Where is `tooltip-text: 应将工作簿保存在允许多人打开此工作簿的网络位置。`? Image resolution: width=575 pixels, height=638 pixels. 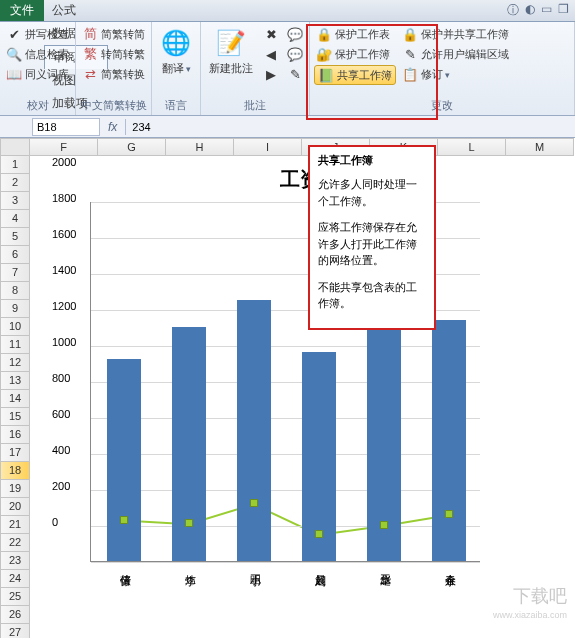
tooltip-text: 应将工作簿保存在允许多人打开此工作簿的网络位置。 is located at coordinates (372, 244).